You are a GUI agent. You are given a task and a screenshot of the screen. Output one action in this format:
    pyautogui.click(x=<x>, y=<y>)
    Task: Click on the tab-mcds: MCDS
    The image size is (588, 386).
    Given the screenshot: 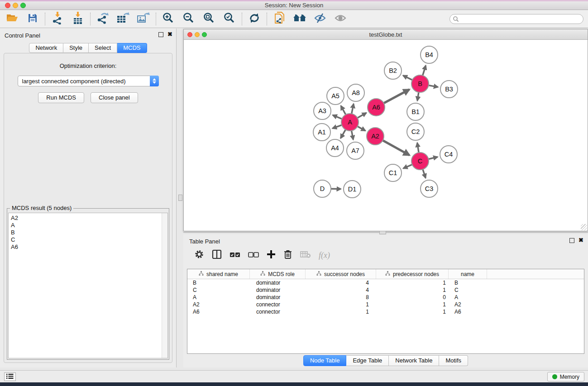 What is the action you would take?
    pyautogui.click(x=132, y=48)
    